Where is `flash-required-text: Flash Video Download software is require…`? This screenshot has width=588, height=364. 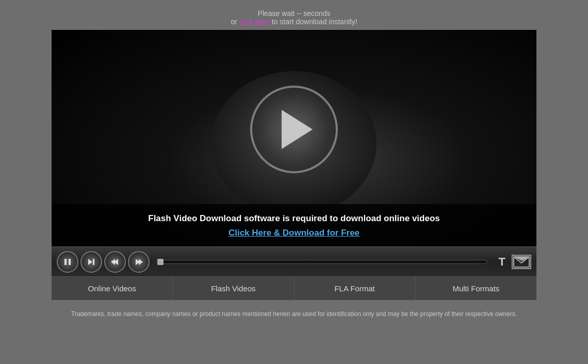
flash-required-text: Flash Video Download software is require… is located at coordinates (294, 219).